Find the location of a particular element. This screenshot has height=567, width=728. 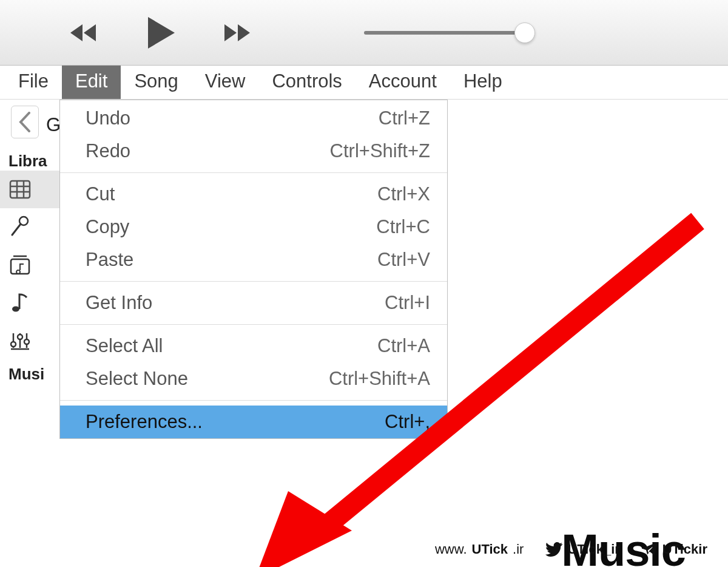

mic-icon is located at coordinates (20, 227).